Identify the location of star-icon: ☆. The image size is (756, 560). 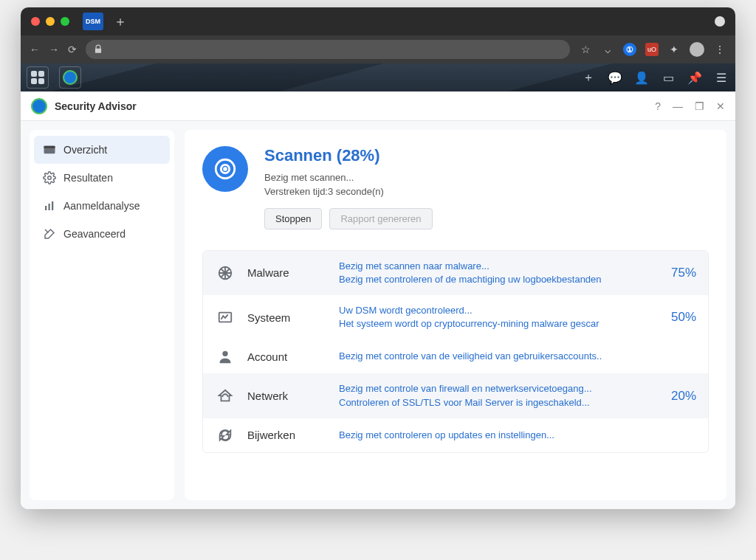
(585, 49).